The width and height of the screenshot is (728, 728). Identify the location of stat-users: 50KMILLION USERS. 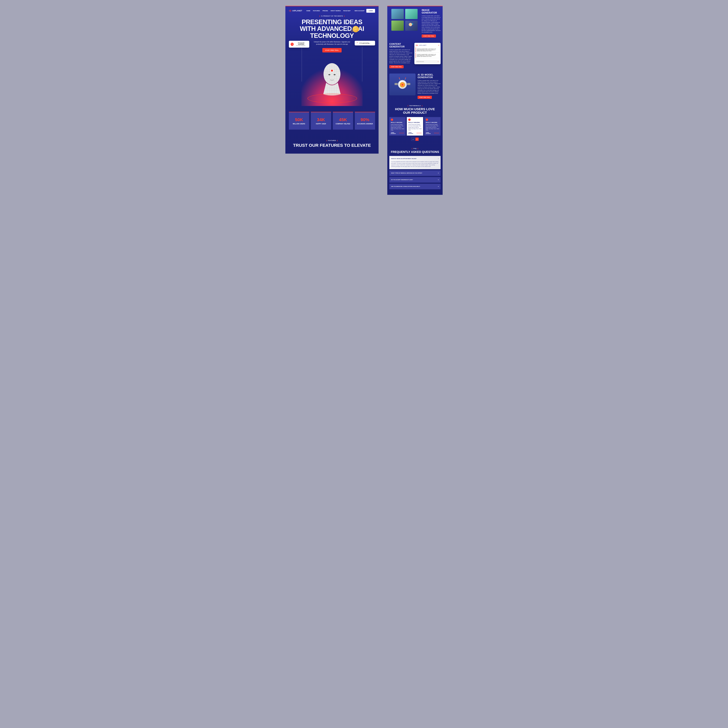
(299, 121).